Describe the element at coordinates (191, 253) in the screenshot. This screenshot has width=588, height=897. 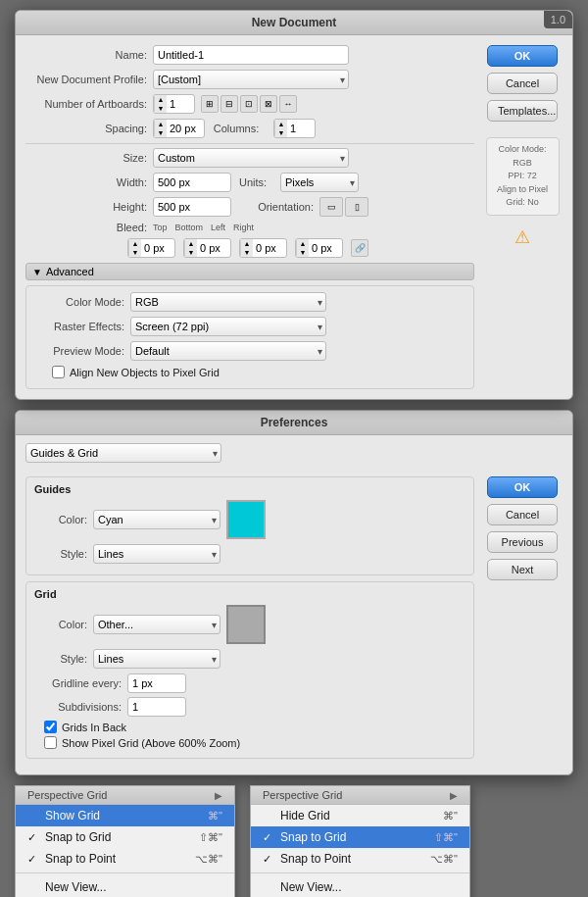
I see `bleed-bottom-down: ▼` at that location.